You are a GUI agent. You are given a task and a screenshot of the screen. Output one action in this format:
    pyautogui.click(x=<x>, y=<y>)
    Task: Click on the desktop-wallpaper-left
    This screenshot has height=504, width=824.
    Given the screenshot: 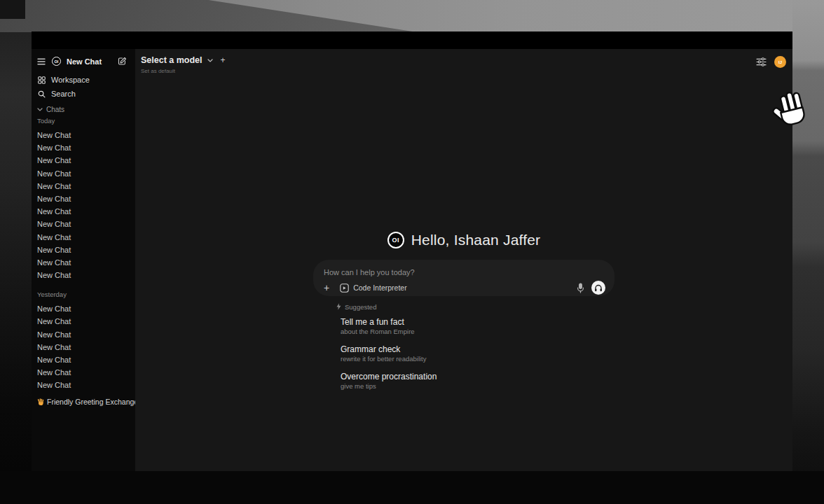 What is the action you would take?
    pyautogui.click(x=15, y=252)
    